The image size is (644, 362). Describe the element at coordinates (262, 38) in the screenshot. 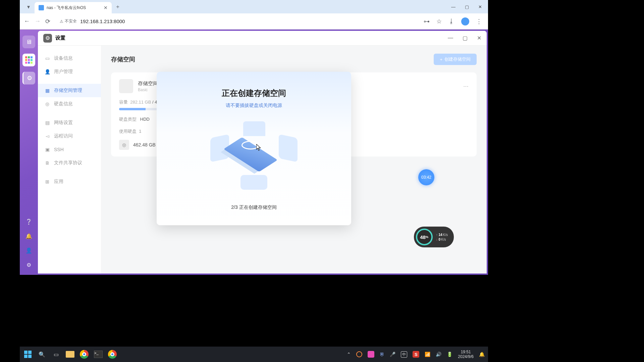

I see `settings-header: ⚙ 设置 — ▢ ✕` at that location.